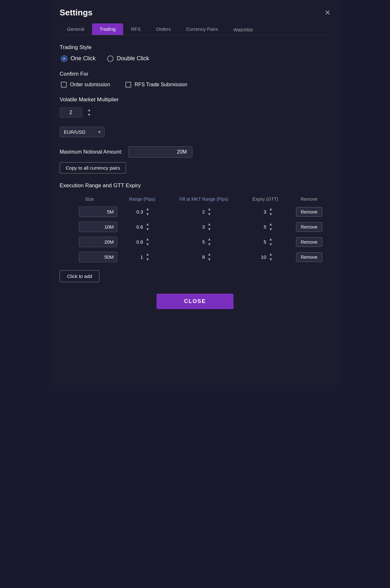 This screenshot has height=588, width=390. Describe the element at coordinates (204, 199) in the screenshot. I see `col-fill-at-mkt: Fill at MKT Range (Pips)` at that location.